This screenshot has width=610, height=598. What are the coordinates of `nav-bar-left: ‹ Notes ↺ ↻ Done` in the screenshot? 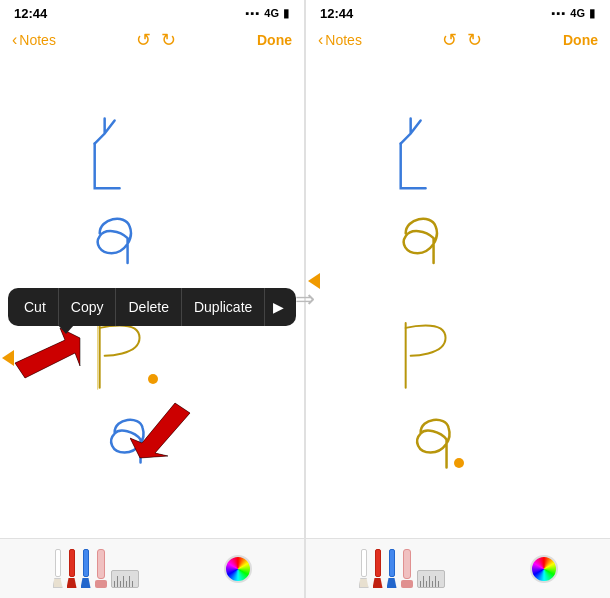 It's located at (152, 40).